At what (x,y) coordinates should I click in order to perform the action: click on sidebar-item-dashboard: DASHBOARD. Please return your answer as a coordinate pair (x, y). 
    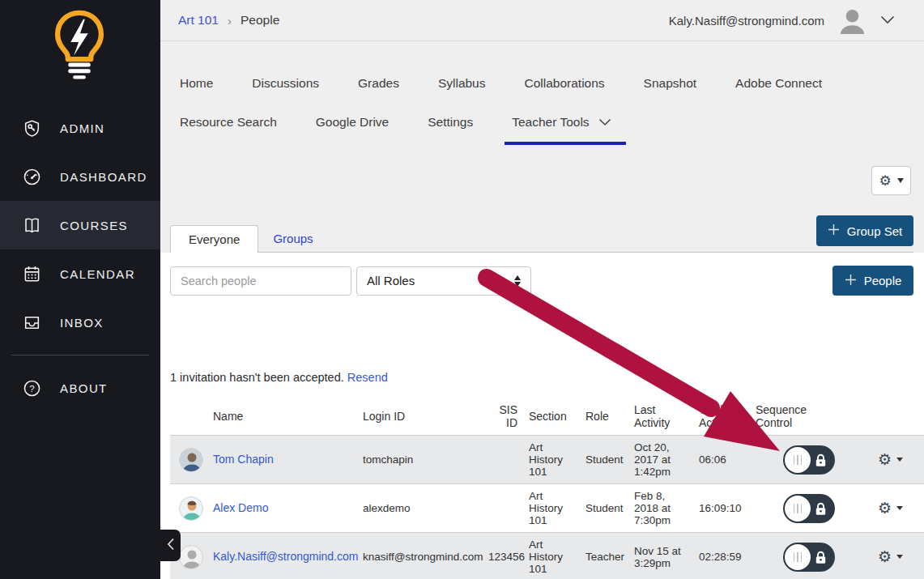
    Looking at the image, I should click on (80, 177).